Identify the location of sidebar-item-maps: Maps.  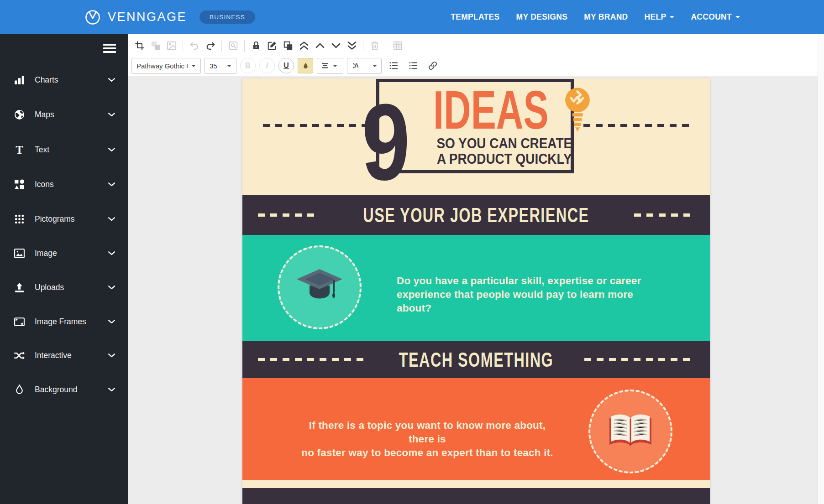
(64, 114).